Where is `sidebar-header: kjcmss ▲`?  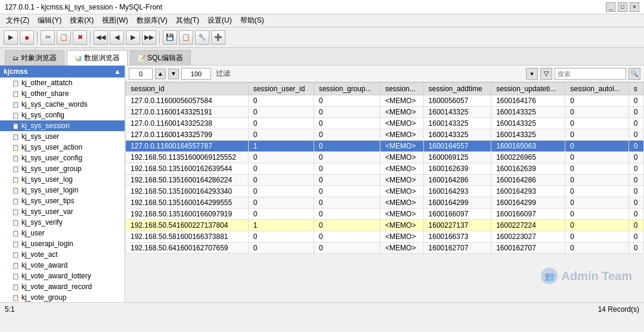 sidebar-header: kjcmss ▲ is located at coordinates (62, 72).